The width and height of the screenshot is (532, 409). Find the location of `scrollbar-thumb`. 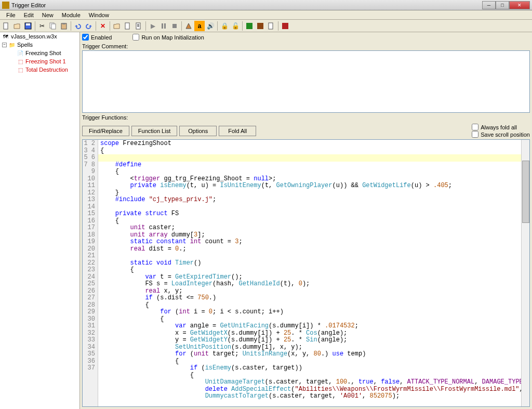

scrollbar-thumb is located at coordinates (526, 192).